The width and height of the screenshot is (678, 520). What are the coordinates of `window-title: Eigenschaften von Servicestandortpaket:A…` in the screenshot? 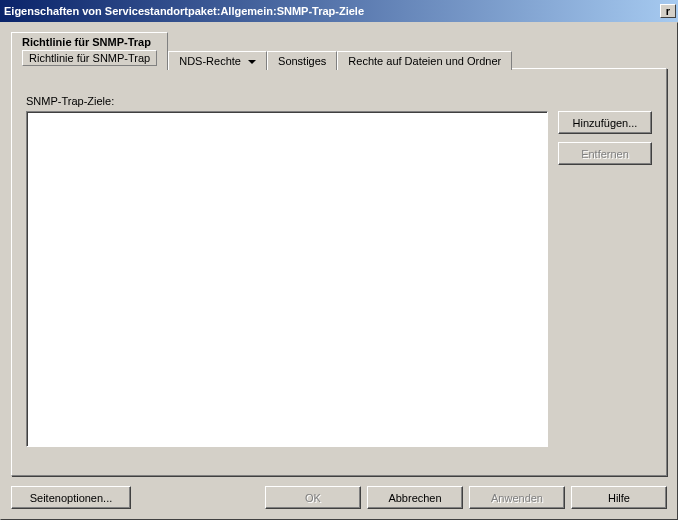 It's located at (332, 11).